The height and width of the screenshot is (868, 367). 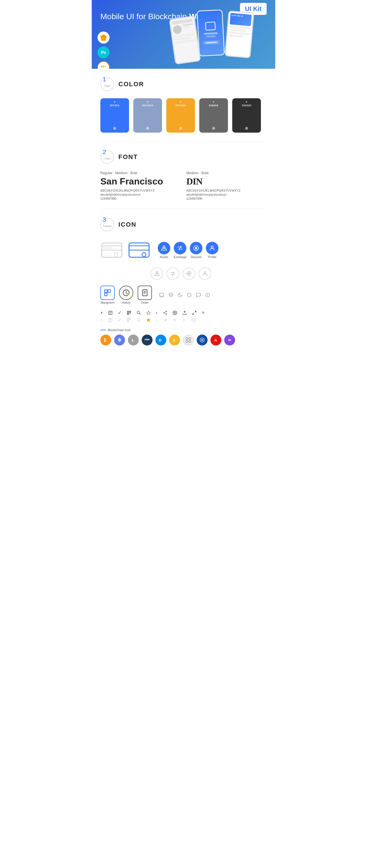 What do you see at coordinates (180, 295) in the screenshot?
I see `moon-icon` at bounding box center [180, 295].